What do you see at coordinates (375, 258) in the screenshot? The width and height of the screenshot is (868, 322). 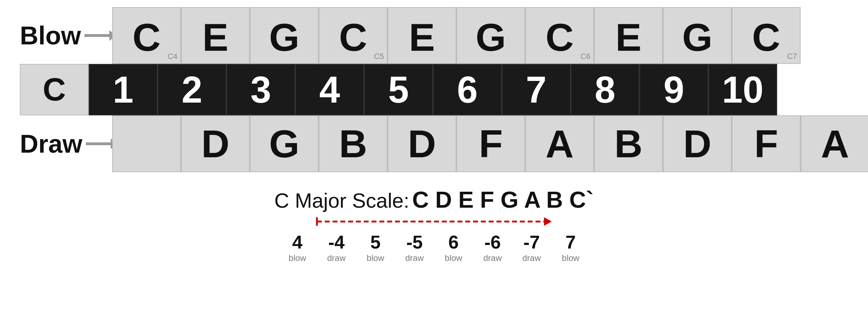 I see `tab-direction-3: blow` at bounding box center [375, 258].